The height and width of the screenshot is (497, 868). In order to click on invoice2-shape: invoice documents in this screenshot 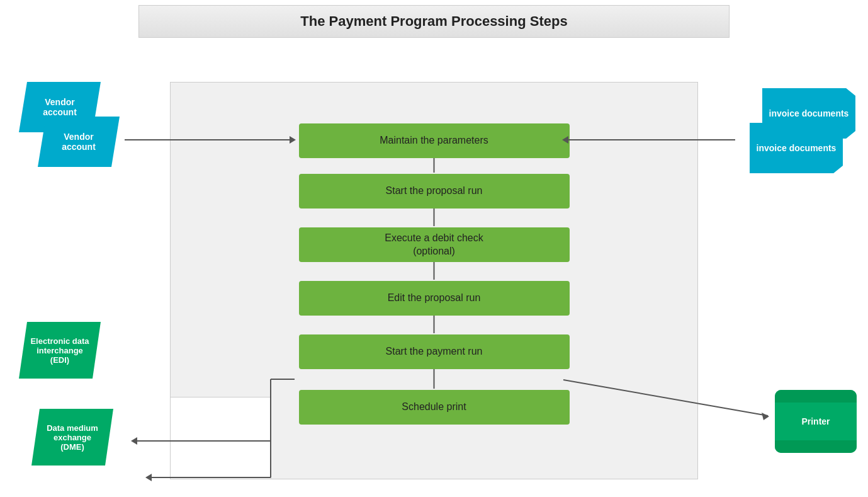, I will do `click(796, 148)`.